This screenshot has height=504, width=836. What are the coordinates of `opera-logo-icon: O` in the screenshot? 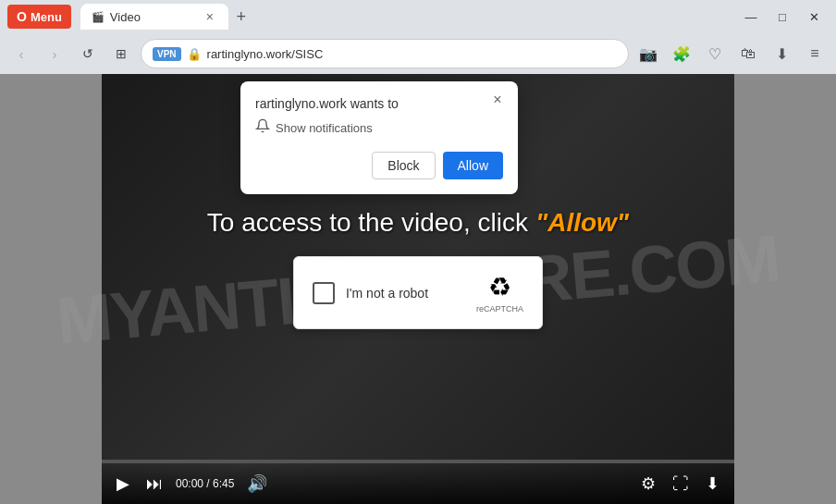 It's located at (22, 17).